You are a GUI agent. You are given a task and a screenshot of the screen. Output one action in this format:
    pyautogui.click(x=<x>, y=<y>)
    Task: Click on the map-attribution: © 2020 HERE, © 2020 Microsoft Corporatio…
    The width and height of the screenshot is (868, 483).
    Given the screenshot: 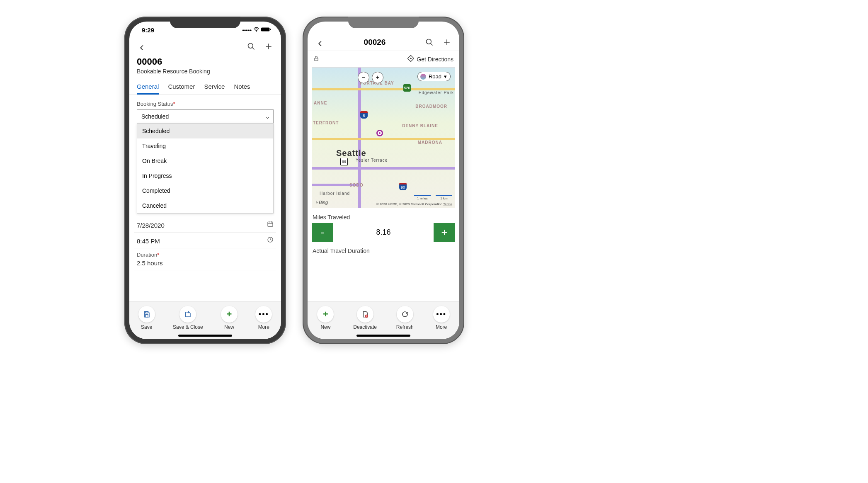 What is the action you would take?
    pyautogui.click(x=415, y=204)
    